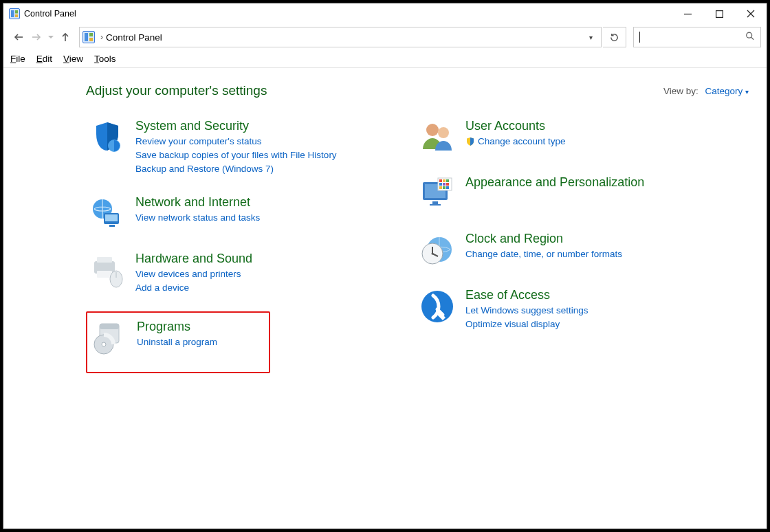 The image size is (770, 532). I want to click on minimize-button, so click(688, 14).